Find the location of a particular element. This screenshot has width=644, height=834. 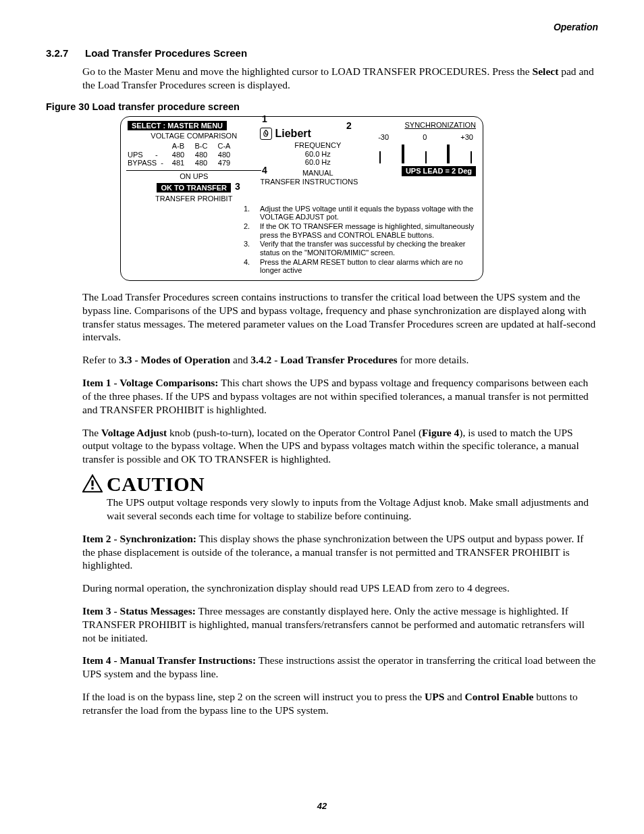

caution-body: The UPS output voltage responds very slo… is located at coordinates (352, 509).